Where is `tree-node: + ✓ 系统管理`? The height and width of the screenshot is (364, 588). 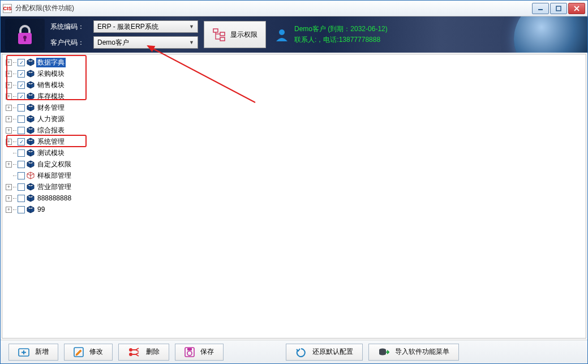
tree-node: + ✓ 系统管理 is located at coordinates (294, 142).